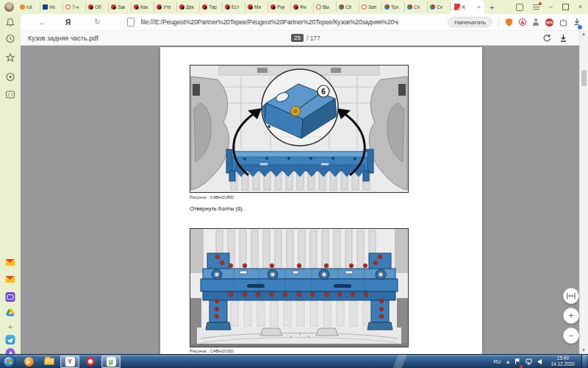 The image size is (588, 368). What do you see at coordinates (43, 22) in the screenshot?
I see `back-icon: ←` at bounding box center [43, 22].